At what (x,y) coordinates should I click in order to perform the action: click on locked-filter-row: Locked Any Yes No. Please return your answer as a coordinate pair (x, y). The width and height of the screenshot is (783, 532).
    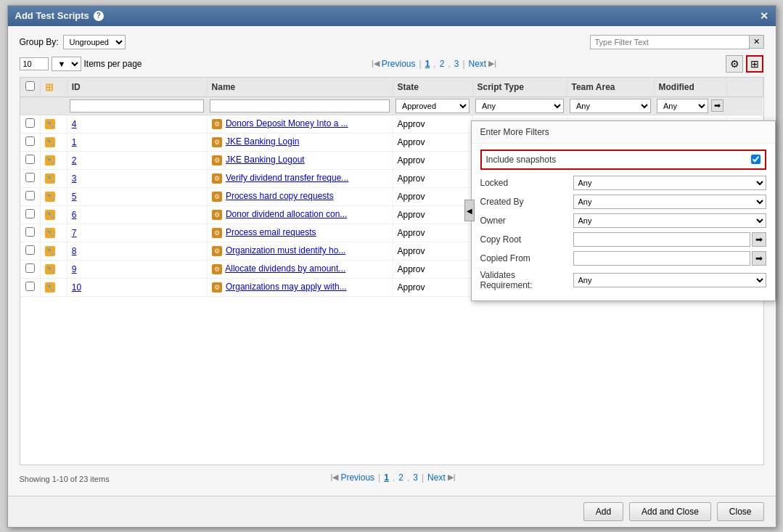
    Looking at the image, I should click on (623, 183).